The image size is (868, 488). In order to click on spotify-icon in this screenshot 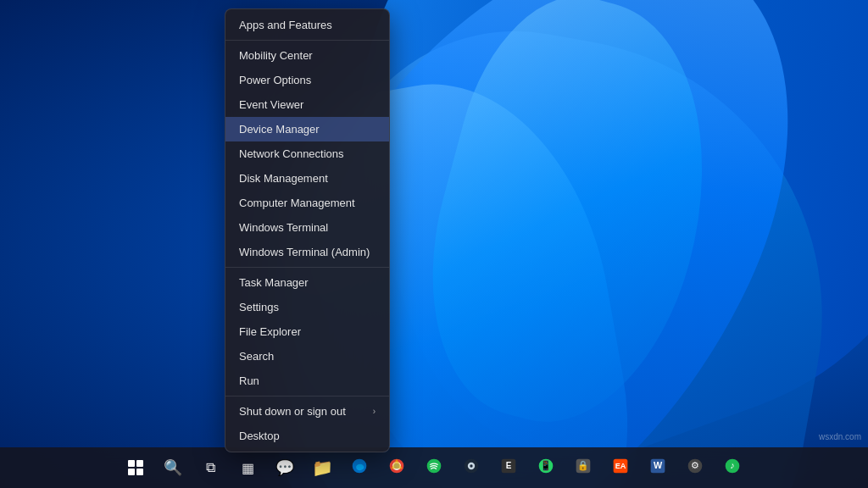, I will do `click(434, 468)`.